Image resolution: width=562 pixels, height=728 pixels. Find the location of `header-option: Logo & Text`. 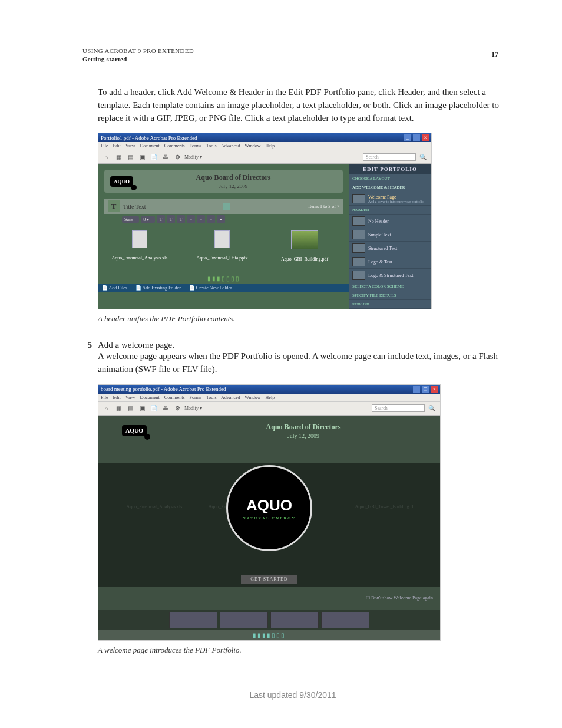

header-option: Logo & Text is located at coordinates (390, 262).